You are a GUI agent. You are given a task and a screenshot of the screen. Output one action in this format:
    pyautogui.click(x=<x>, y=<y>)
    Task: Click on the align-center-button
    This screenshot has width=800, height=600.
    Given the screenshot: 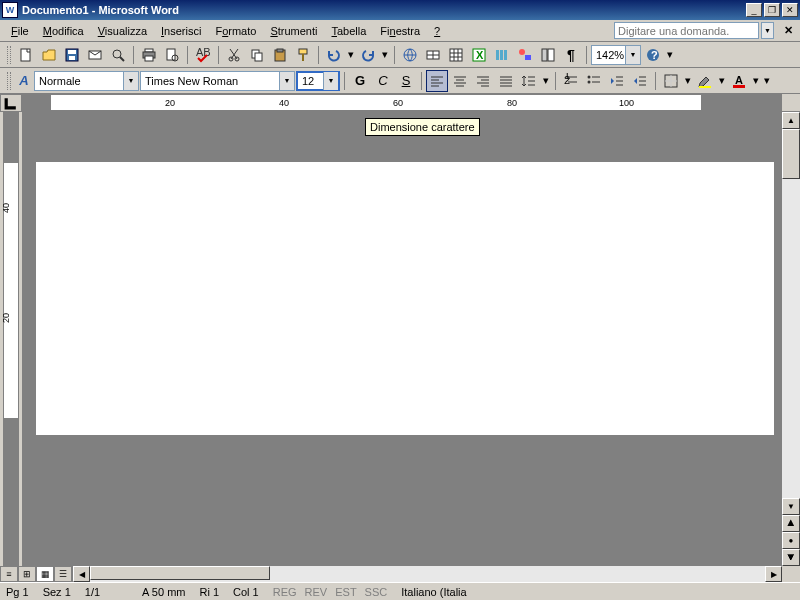 What is the action you would take?
    pyautogui.click(x=460, y=81)
    